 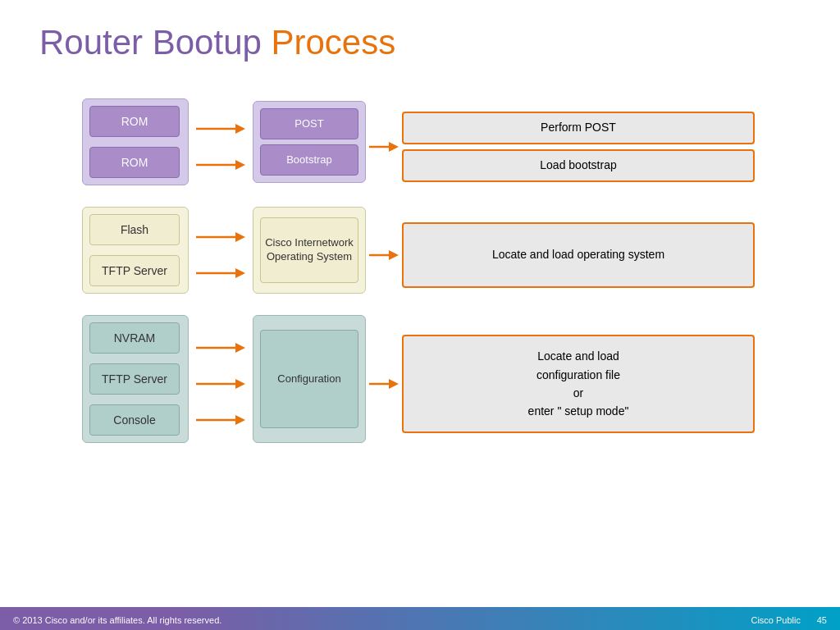 I want to click on results-col-2: Locate and load operating system, so click(x=578, y=255).